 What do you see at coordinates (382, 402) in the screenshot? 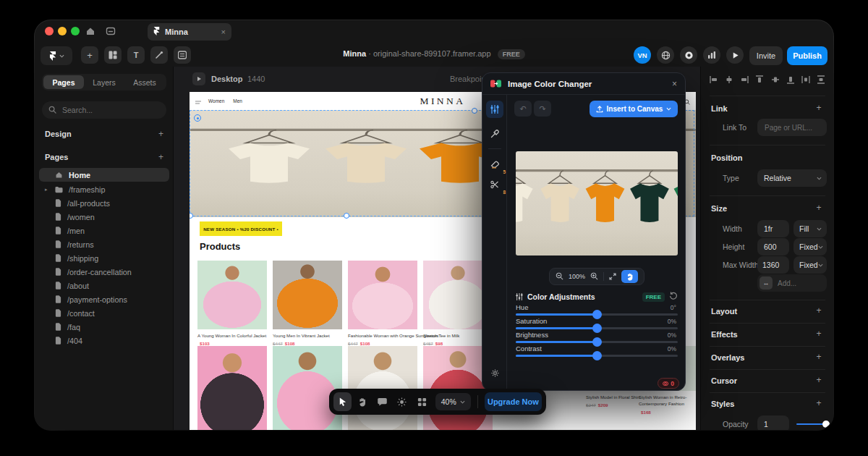
I see `comment-tool-button` at bounding box center [382, 402].